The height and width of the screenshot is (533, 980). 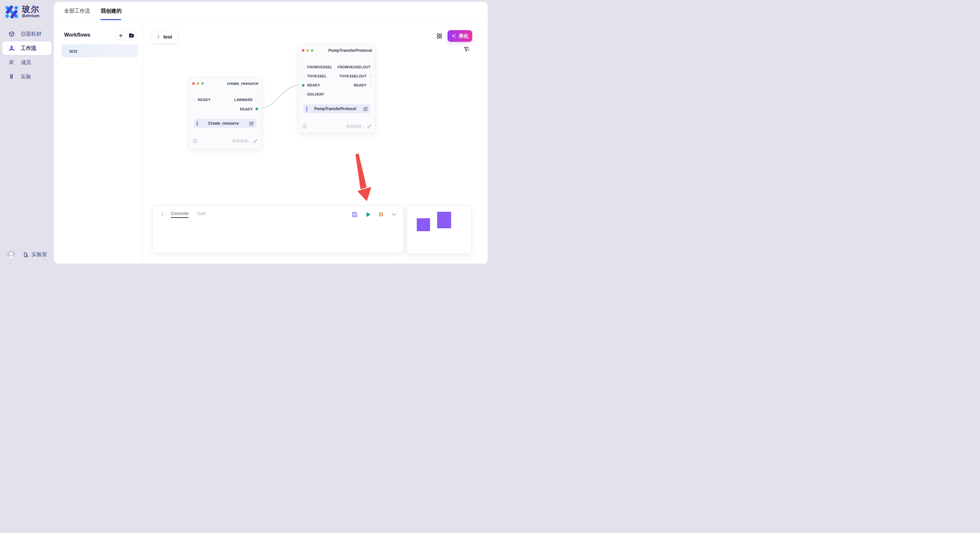 I want to click on beautify-label: 美化, so click(x=464, y=36).